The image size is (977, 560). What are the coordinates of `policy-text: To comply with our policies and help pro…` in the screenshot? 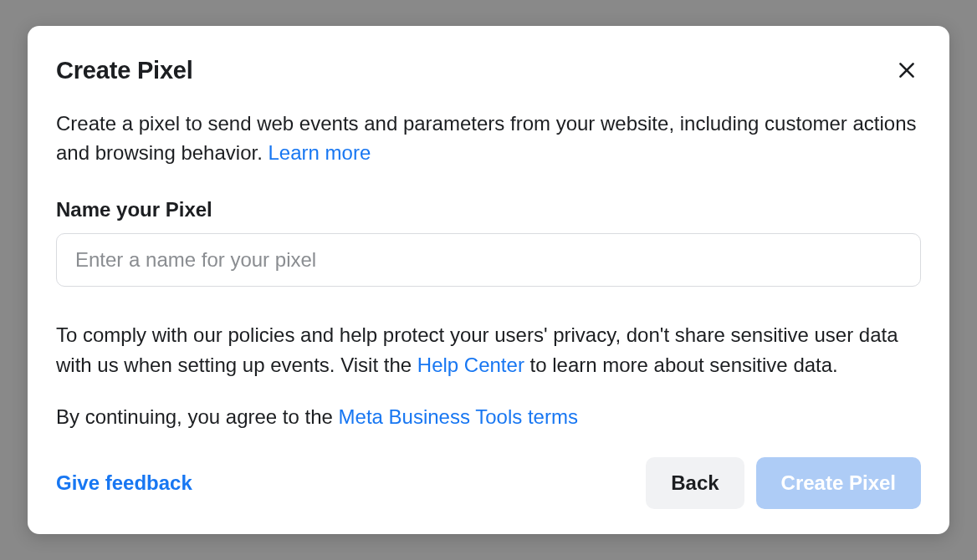 It's located at (488, 350).